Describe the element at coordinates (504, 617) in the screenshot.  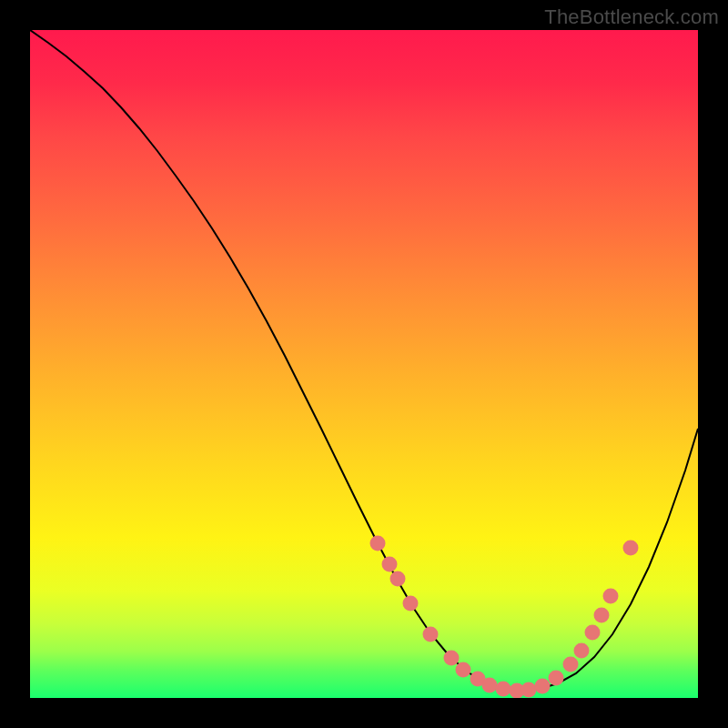
I see `curve-dots` at that location.